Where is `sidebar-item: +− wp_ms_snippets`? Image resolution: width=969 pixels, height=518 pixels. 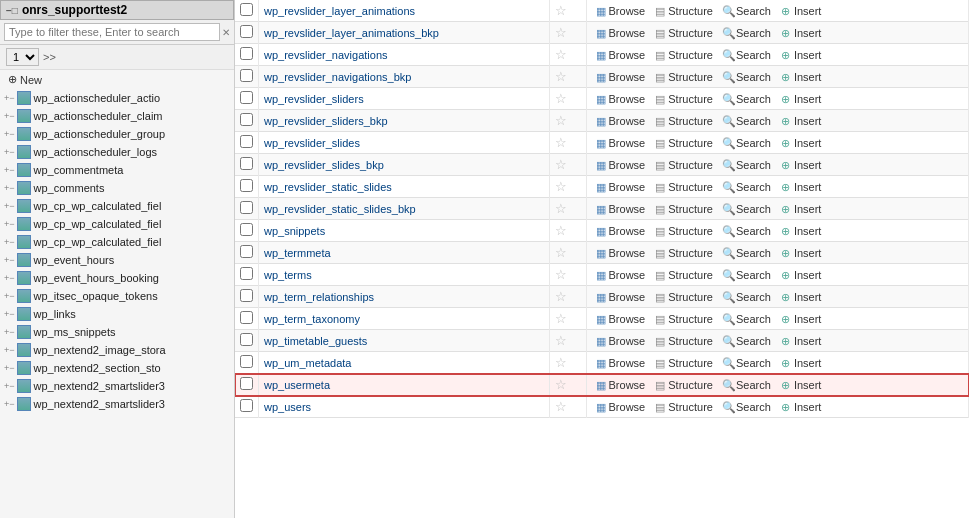
sidebar-item: +− wp_ms_snippets is located at coordinates (117, 332).